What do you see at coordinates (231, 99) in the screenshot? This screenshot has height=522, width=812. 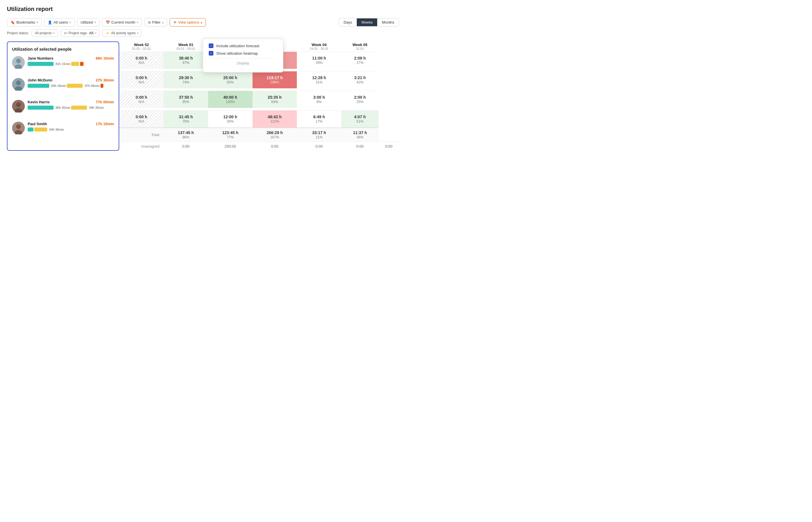 I see `grid-cell: 40:00 h 100%` at bounding box center [231, 99].